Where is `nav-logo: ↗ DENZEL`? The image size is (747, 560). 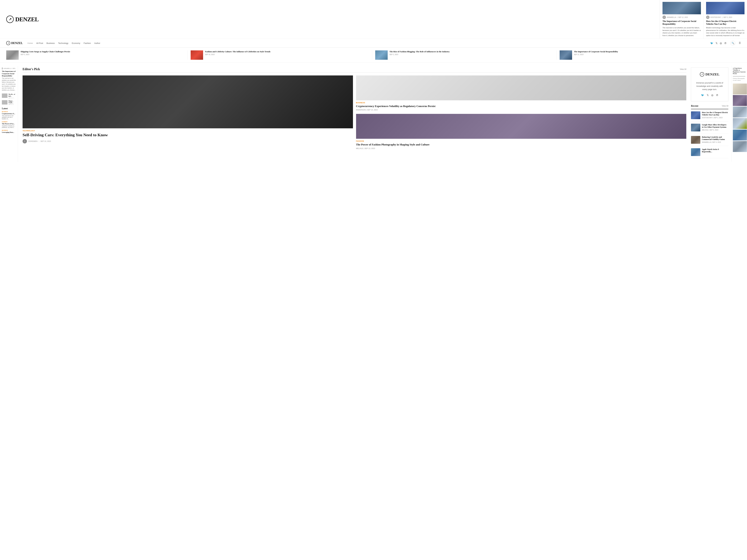 nav-logo: ↗ DENZEL is located at coordinates (14, 43).